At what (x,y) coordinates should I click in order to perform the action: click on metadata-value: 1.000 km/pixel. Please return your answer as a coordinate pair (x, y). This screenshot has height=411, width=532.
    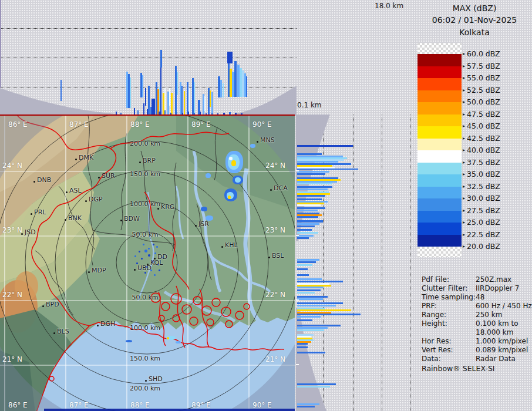
    Looking at the image, I should click on (501, 341).